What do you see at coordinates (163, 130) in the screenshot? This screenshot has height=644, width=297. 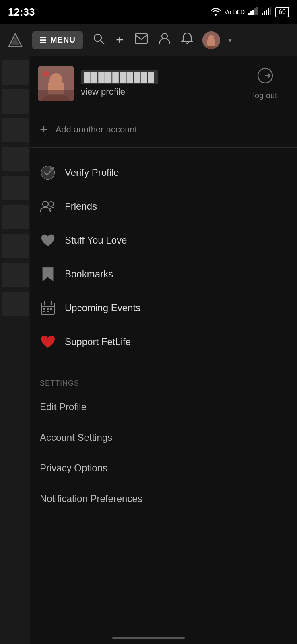 I see `add-account-button: + Add another account` at bounding box center [163, 130].